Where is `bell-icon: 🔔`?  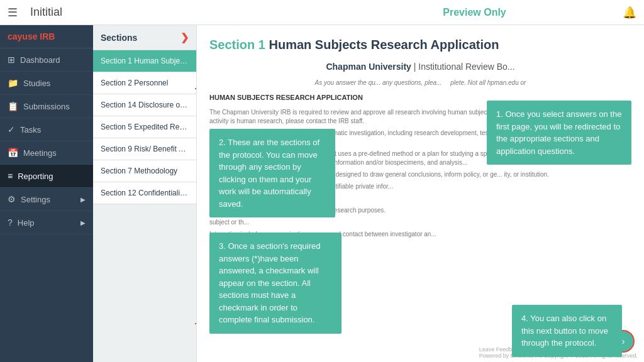
bell-icon: 🔔 is located at coordinates (630, 13).